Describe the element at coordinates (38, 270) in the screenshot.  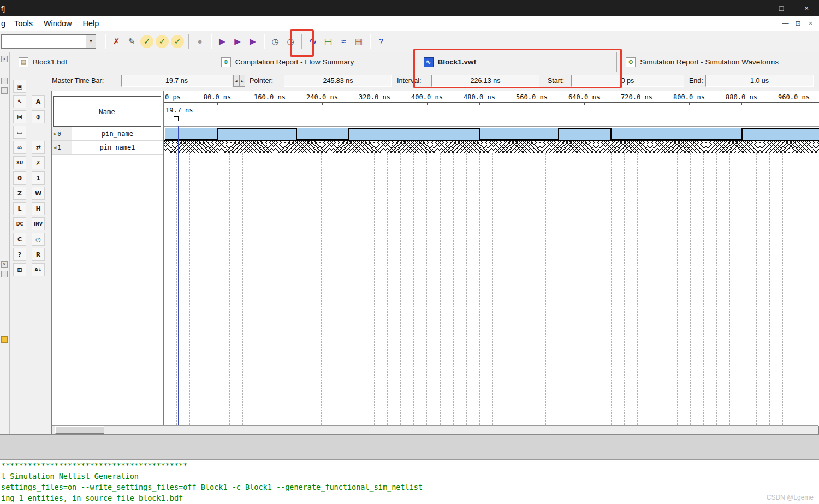
I see `sort-tool: A↓` at that location.